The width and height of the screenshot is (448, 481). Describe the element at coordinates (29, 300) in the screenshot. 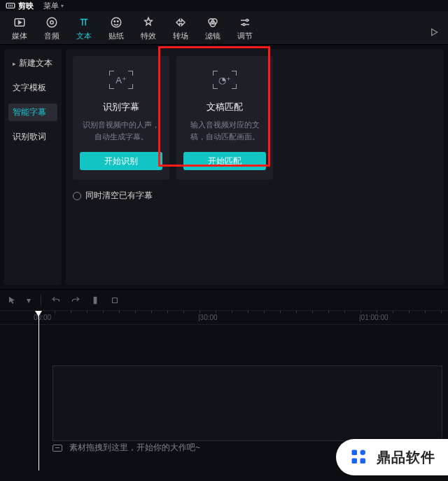

I see `pointer-dropdown: ▾` at that location.